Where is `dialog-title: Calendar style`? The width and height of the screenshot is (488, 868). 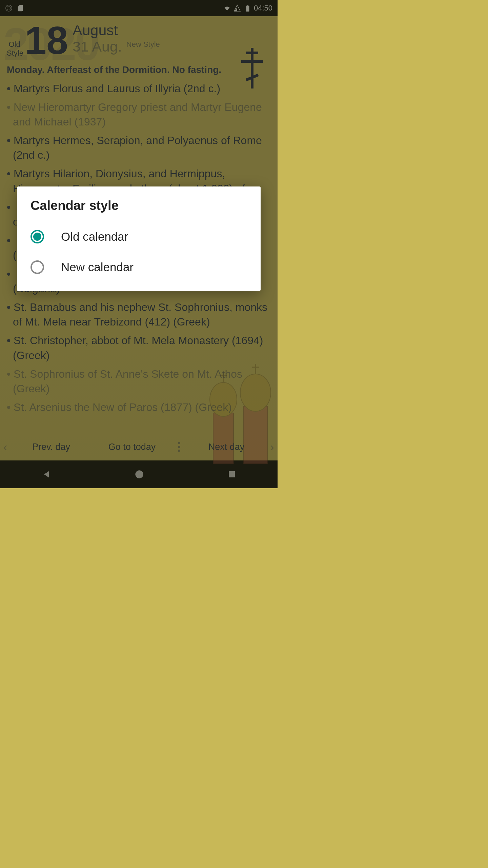
dialog-title: Calendar style is located at coordinates (139, 205).